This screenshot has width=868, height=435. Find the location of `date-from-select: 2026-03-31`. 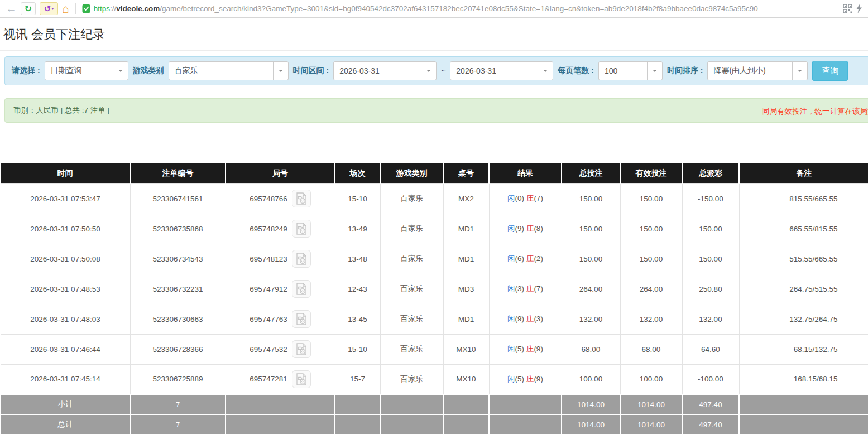

date-from-select: 2026-03-31 is located at coordinates (385, 71).